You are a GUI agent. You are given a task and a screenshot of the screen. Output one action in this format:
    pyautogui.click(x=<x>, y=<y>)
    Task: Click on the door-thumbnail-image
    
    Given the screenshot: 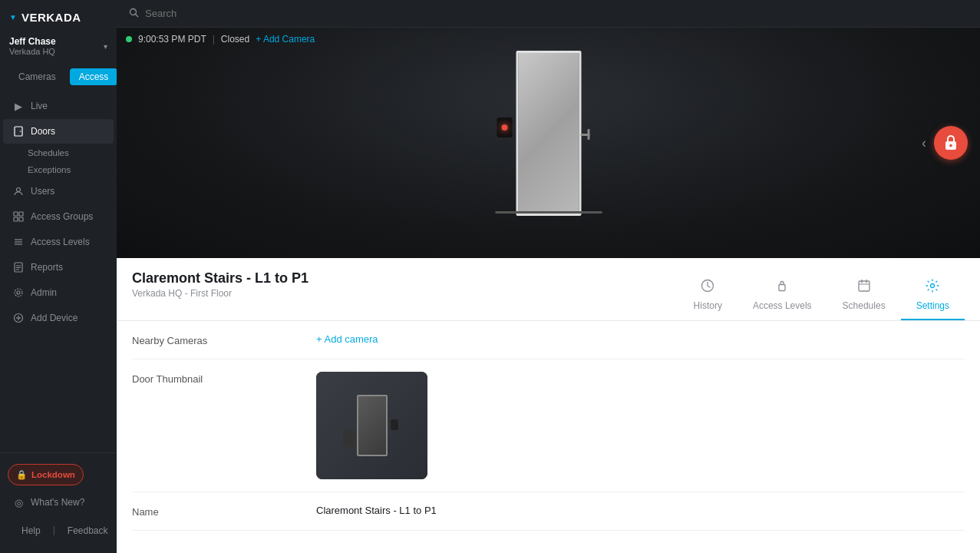 What is the action you would take?
    pyautogui.click(x=371, y=426)
    